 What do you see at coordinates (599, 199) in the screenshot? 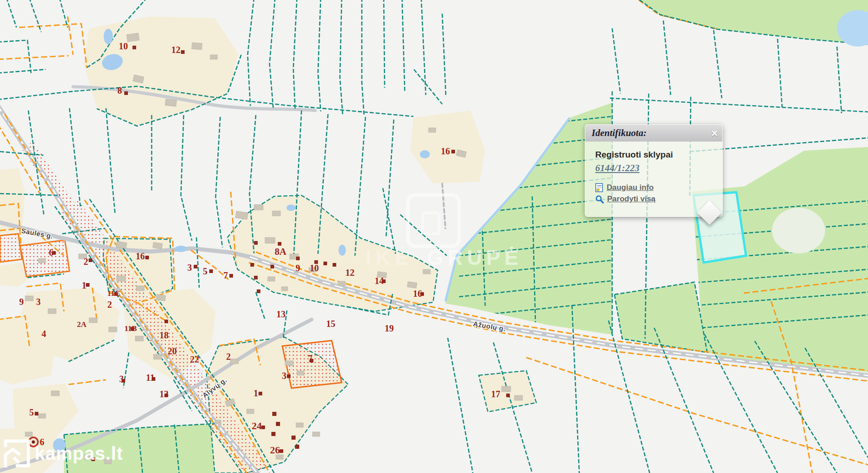
I see `magnifier-icon` at bounding box center [599, 199].